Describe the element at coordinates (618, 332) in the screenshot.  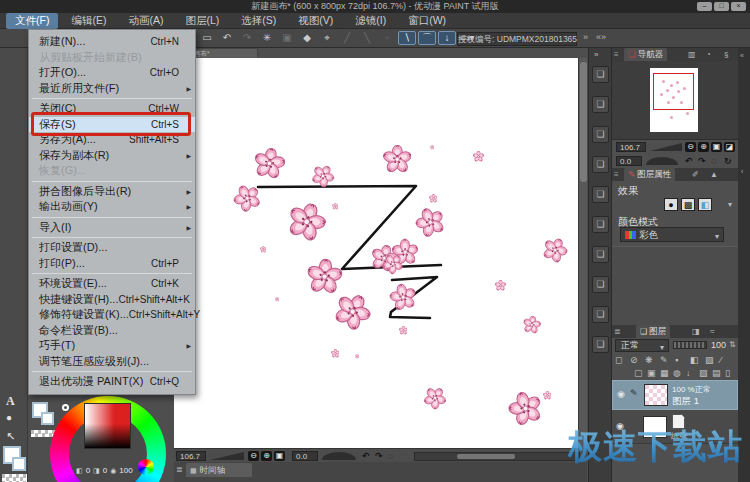
I see `panel-menu-icon: ≣` at that location.